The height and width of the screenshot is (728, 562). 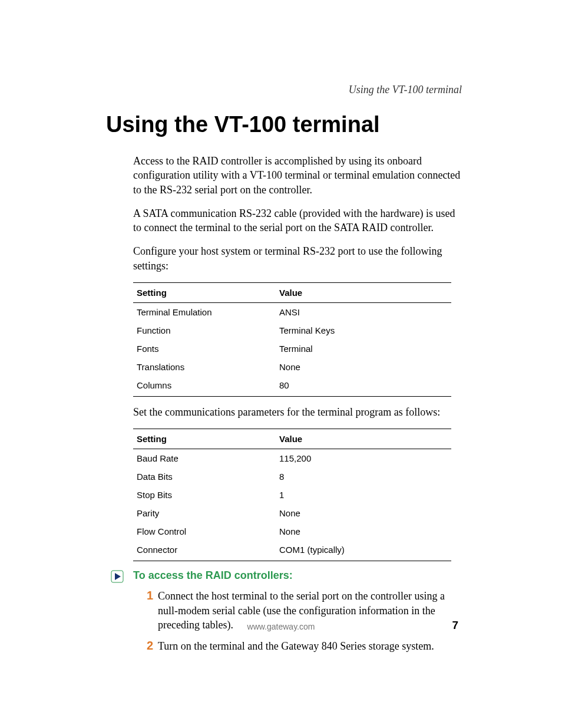 I want to click on procedure-title: To access the RAID controllers:, so click(x=213, y=575).